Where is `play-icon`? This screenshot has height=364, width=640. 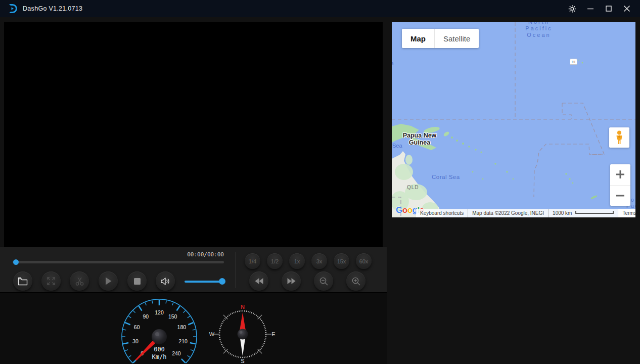
play-icon is located at coordinates (108, 281).